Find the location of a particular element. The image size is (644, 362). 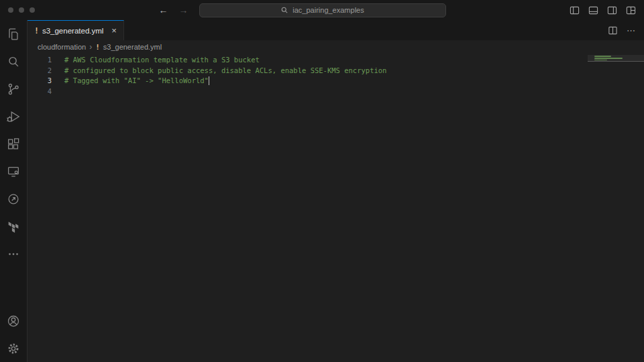

breadcrumb: cloudformation › ! s3_generated.yml is located at coordinates (335, 47).